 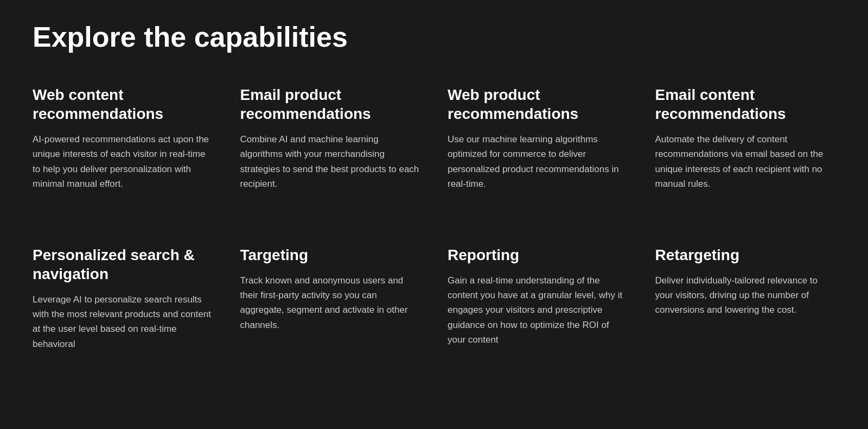 I want to click on page-title: Explore the capabilities, so click(x=434, y=37).